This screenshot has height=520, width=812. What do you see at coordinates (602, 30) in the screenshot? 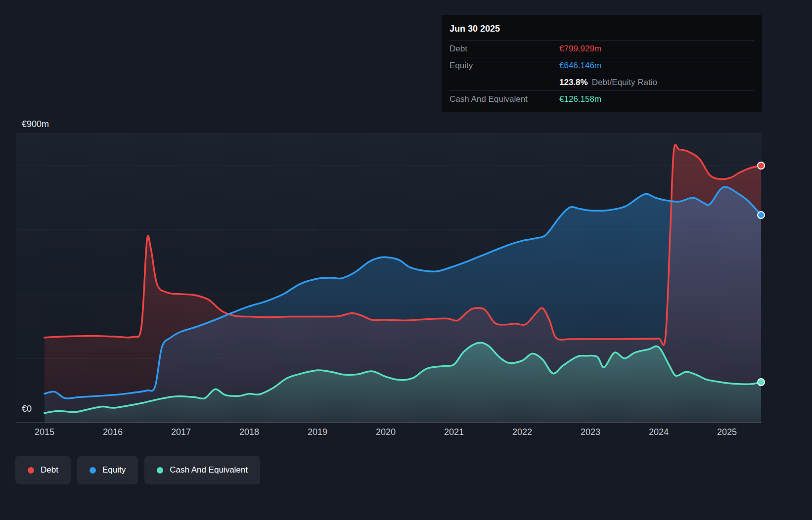
I see `tooltip-date: Jun 30 2025` at bounding box center [602, 30].